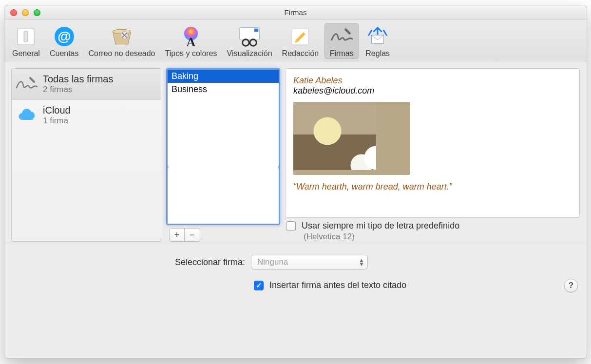  What do you see at coordinates (291, 226) in the screenshot?
I see `use-default-font-checkbox` at bounding box center [291, 226].